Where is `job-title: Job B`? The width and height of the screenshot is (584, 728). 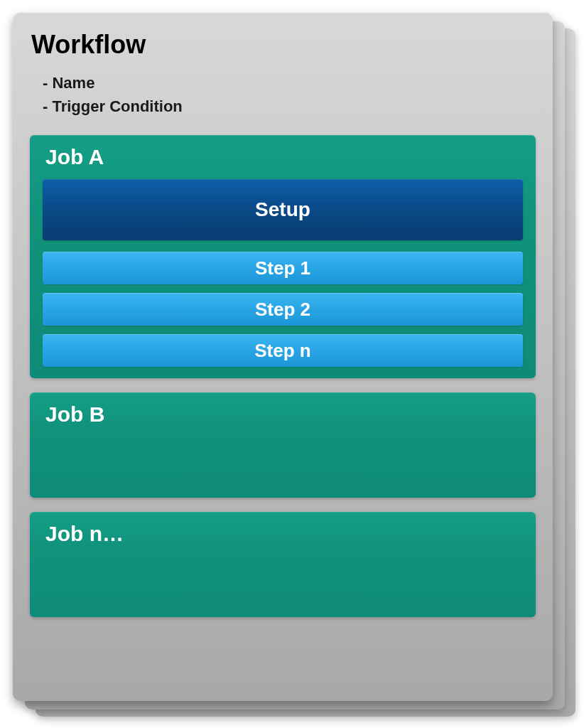 job-title: Job B is located at coordinates (283, 414).